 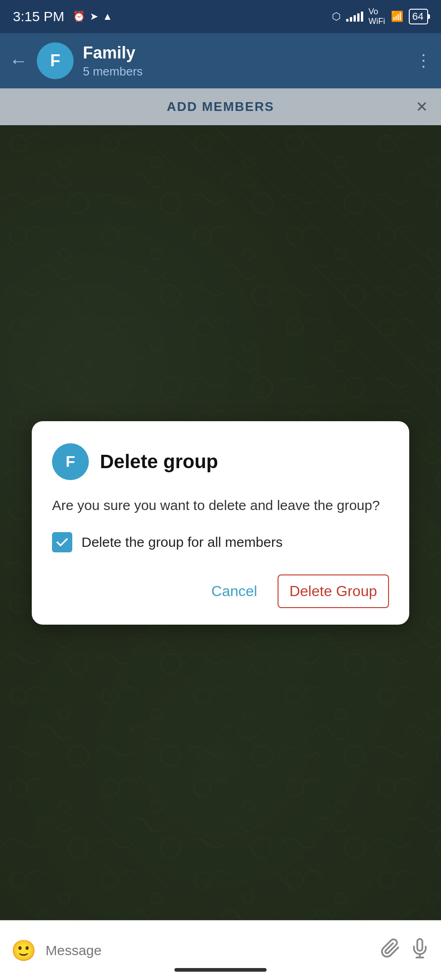 What do you see at coordinates (159, 462) in the screenshot?
I see `dialog-title: Delete group` at bounding box center [159, 462].